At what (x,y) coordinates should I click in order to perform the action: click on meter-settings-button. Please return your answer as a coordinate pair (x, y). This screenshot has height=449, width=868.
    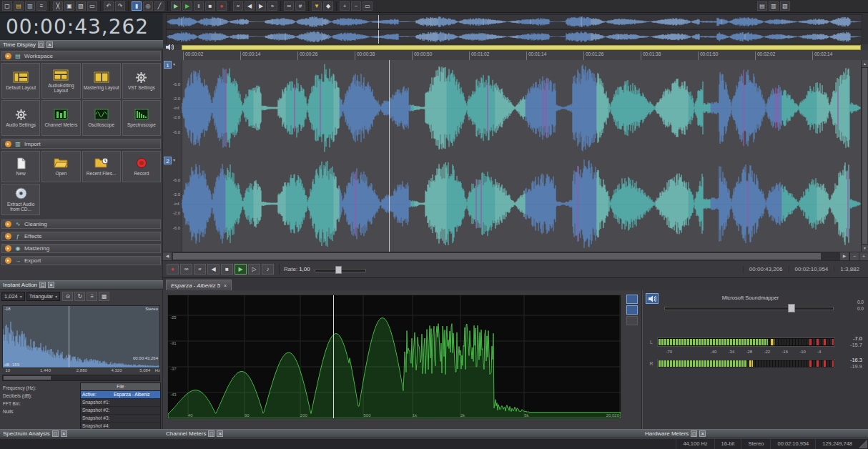
    Looking at the image, I should click on (632, 320).